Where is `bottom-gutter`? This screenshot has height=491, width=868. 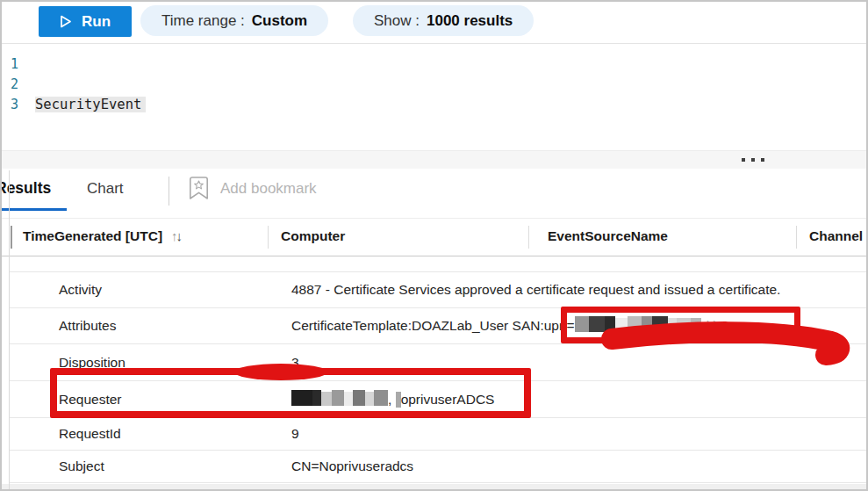
bottom-gutter is located at coordinates (434, 487).